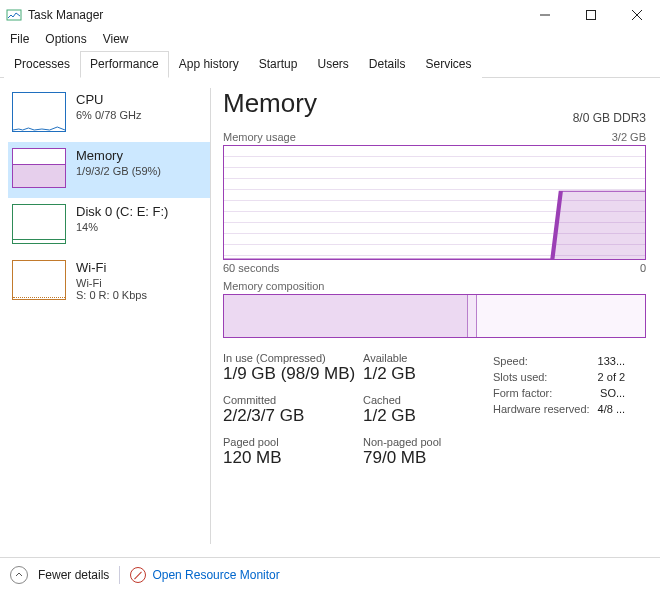 The width and height of the screenshot is (660, 591). Describe the element at coordinates (122, 227) in the screenshot. I see `sidebar-disk-sub: 14%` at that location.